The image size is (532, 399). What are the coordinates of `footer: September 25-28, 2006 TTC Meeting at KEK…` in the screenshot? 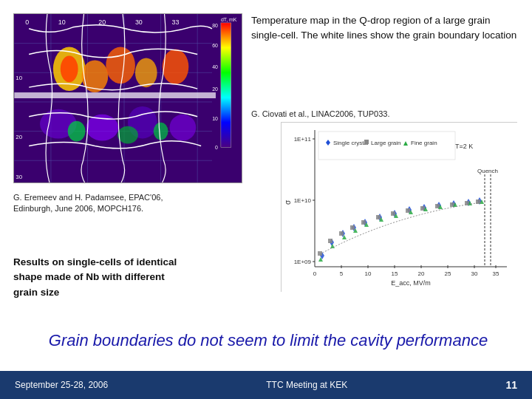 It's located at (266, 385).